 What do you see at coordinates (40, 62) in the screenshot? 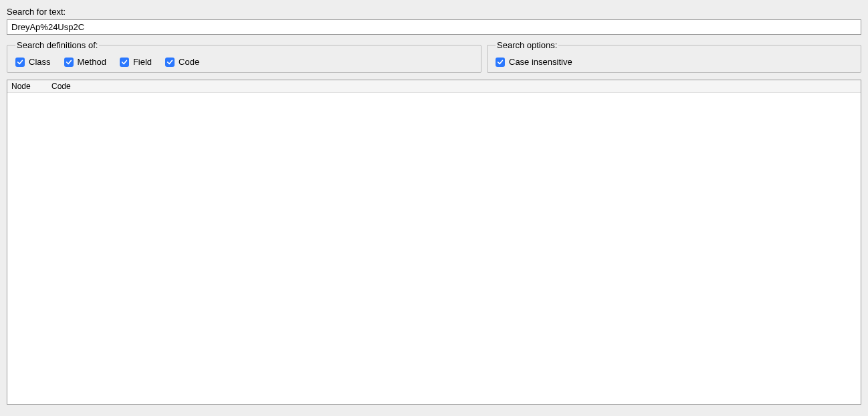
I see `class-checkbox-label: Class` at bounding box center [40, 62].